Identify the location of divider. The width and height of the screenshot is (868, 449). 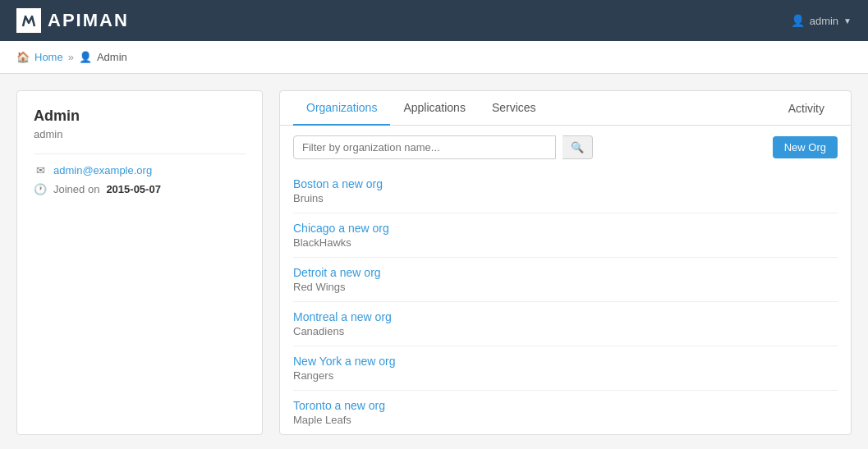
(140, 154).